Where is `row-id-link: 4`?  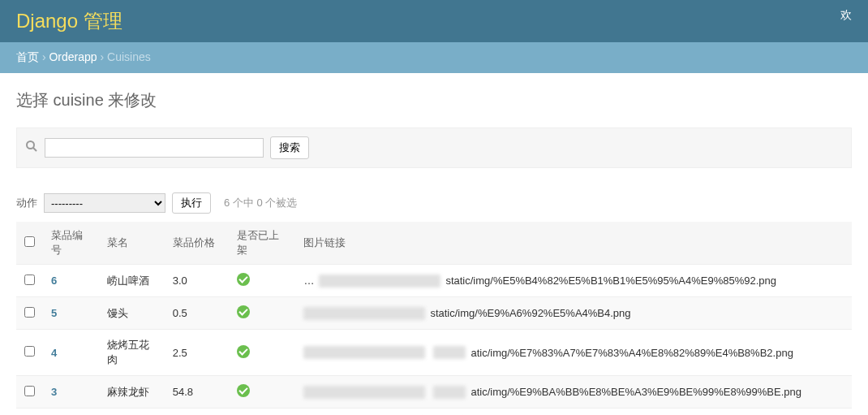 row-id-link: 4 is located at coordinates (54, 352).